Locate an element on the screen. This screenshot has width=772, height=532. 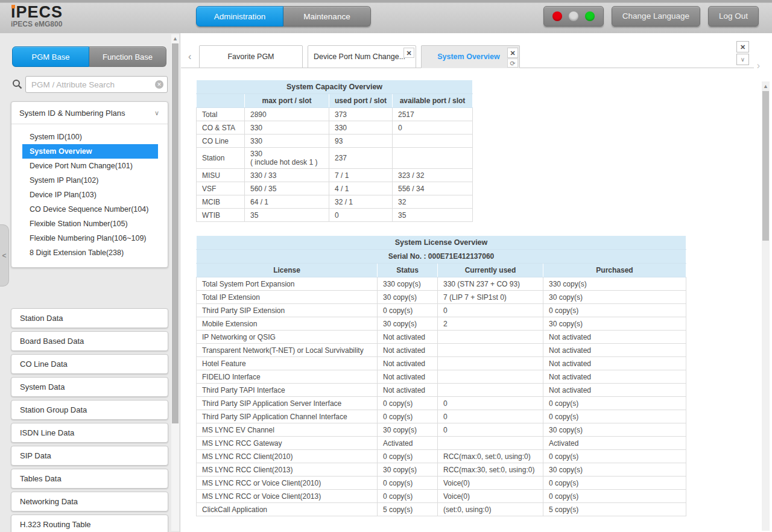
table-row: Station330 ( include hot desk 1 )237 is located at coordinates (335, 158).